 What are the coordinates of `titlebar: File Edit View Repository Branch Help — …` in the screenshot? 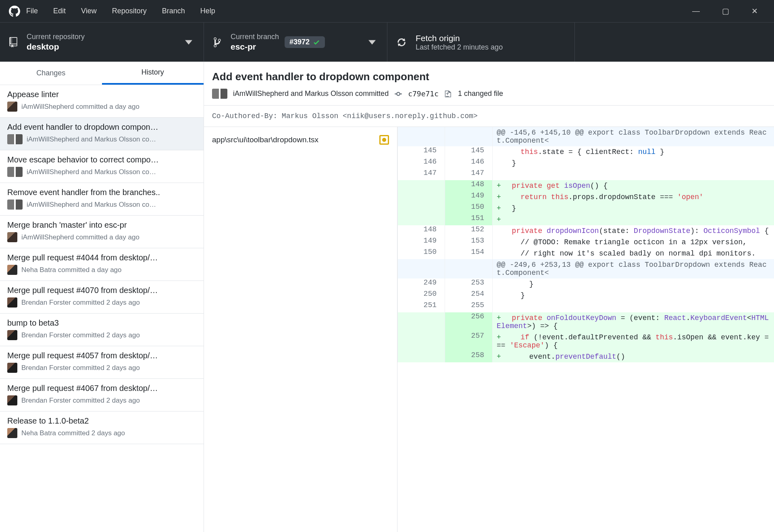 It's located at (387, 11).